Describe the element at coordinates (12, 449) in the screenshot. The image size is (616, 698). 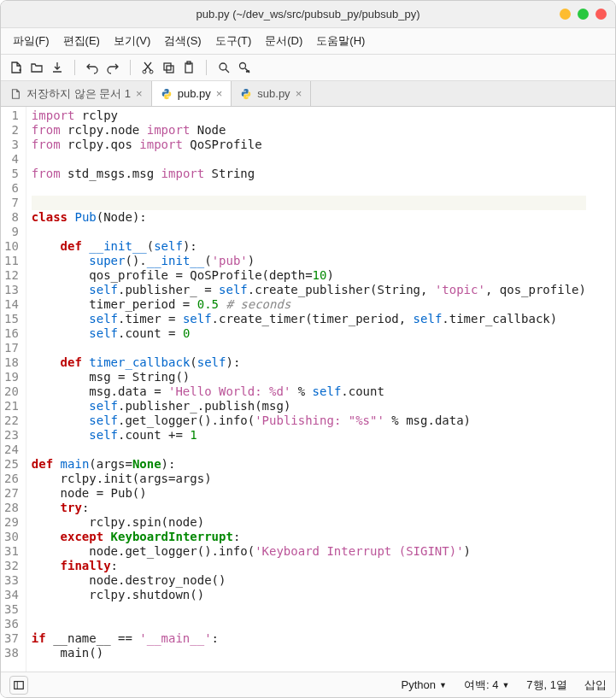
I see `line-number: 24` at that location.